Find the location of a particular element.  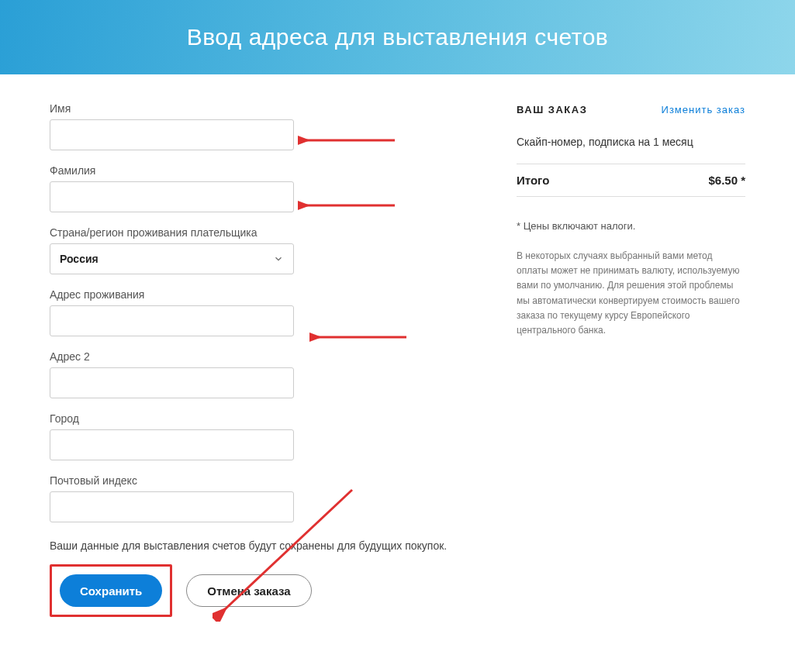

first-name-label: Имя is located at coordinates (259, 109).